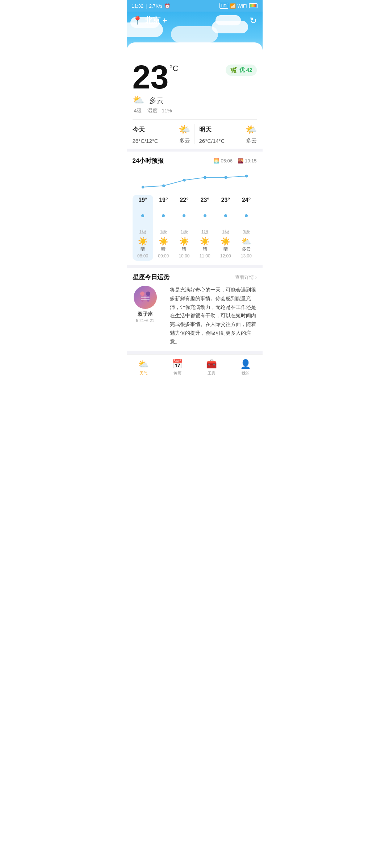 The width and height of the screenshot is (389, 868). What do you see at coordinates (205, 199) in the screenshot?
I see `hour-temp-3: 23°` at bounding box center [205, 199].